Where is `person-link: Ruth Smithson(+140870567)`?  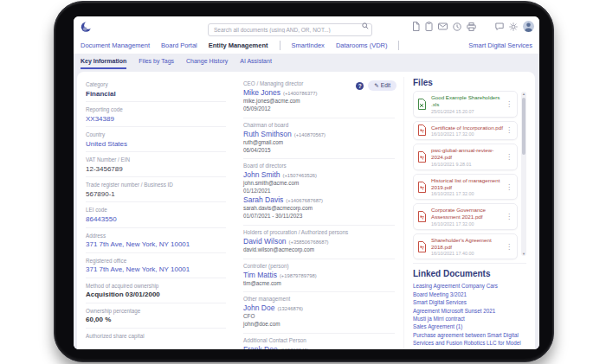 person-link: Ruth Smithson(+140870567) is located at coordinates (319, 135).